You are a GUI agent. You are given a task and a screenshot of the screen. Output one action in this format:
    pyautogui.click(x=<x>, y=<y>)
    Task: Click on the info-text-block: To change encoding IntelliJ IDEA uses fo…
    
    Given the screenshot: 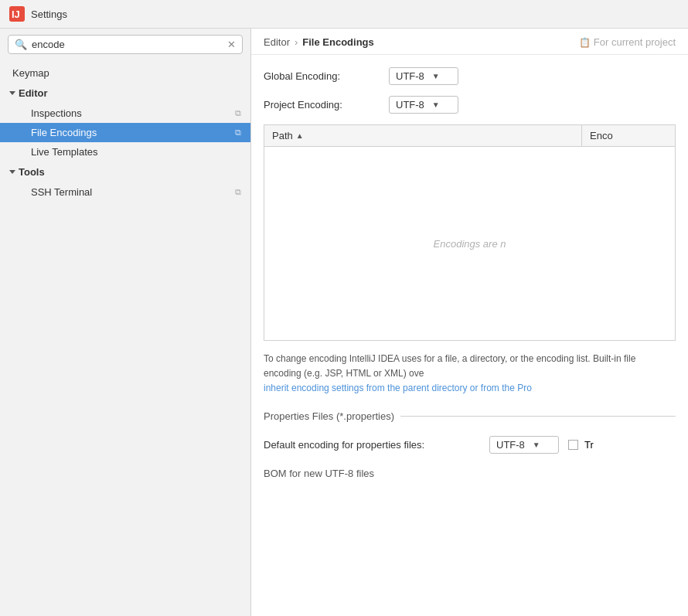 What is the action you would take?
    pyautogui.click(x=470, y=374)
    